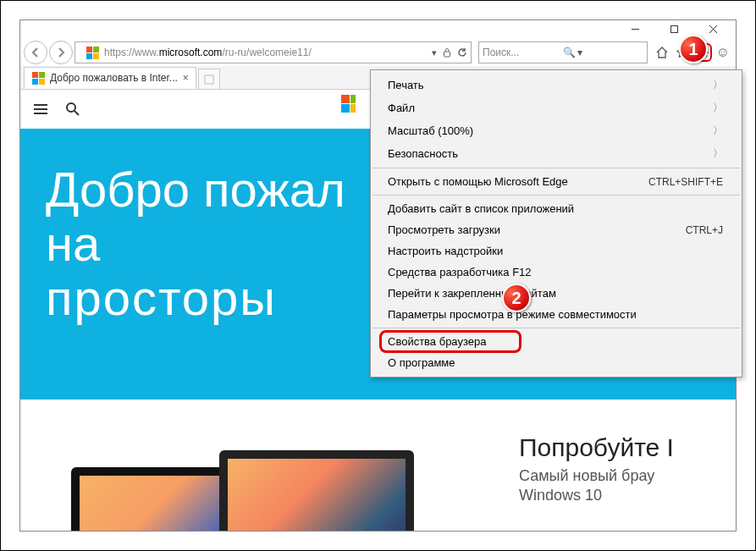  Describe the element at coordinates (556, 293) in the screenshot. I see `menu-pinned: Перейти к закрепленным сайтам` at that location.